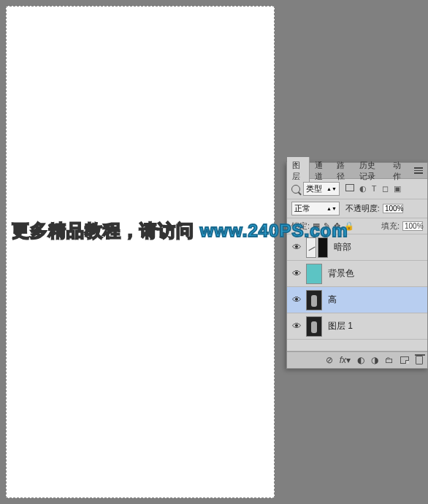 The image size is (428, 504). What do you see at coordinates (314, 188) in the screenshot?
I see `filter-type-label: 类型` at bounding box center [314, 188].